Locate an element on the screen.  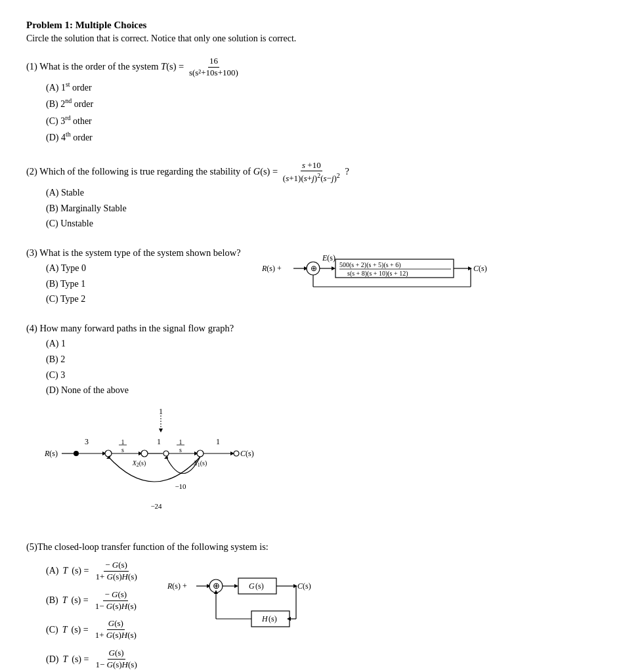
svg-text: 500(s + 2)(s + 5)(s + 6) is located at coordinates (370, 265).